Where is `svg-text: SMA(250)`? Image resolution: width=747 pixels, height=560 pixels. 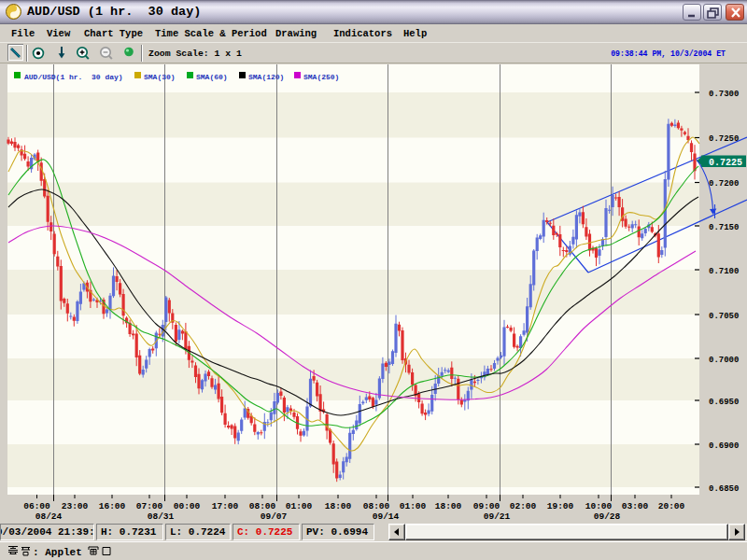
svg-text: SMA(250) is located at coordinates (321, 77).